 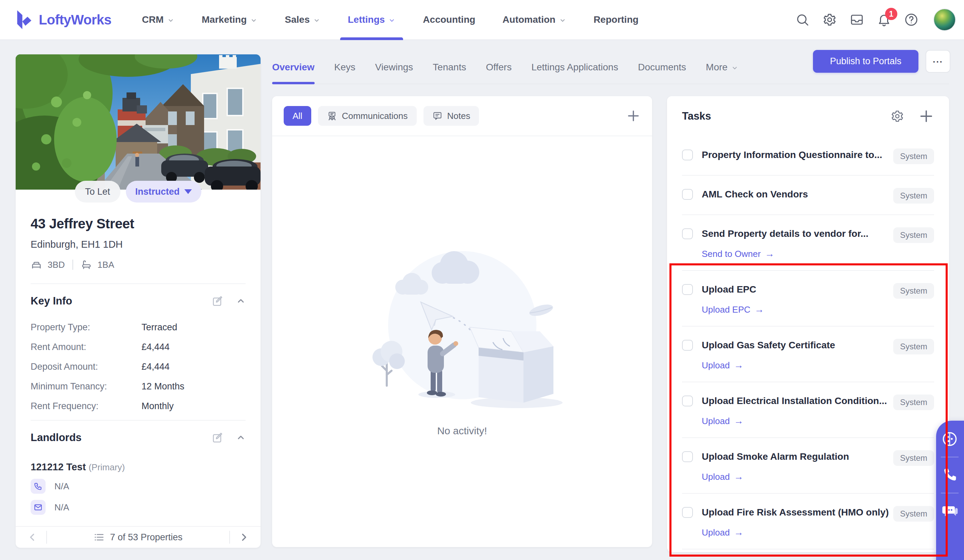 I want to click on landlord-name: 121212 Test (Primary), so click(x=138, y=467).